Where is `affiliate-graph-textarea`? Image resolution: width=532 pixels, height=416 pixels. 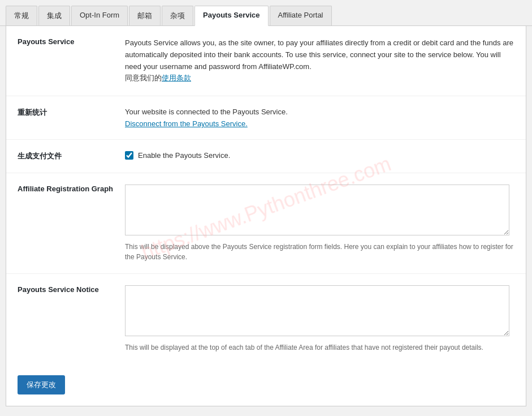 affiliate-graph-textarea is located at coordinates (317, 210).